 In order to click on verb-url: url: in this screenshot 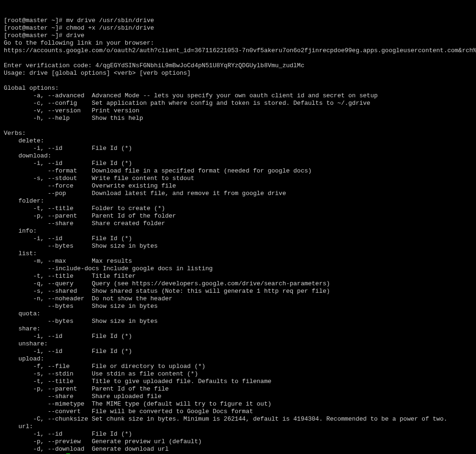, I will do `click(18, 427)`.